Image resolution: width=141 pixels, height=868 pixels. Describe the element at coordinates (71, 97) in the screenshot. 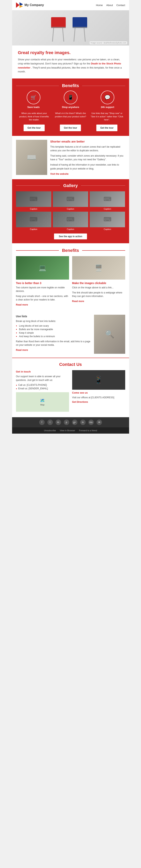

I see `phone-icon: 📱` at that location.